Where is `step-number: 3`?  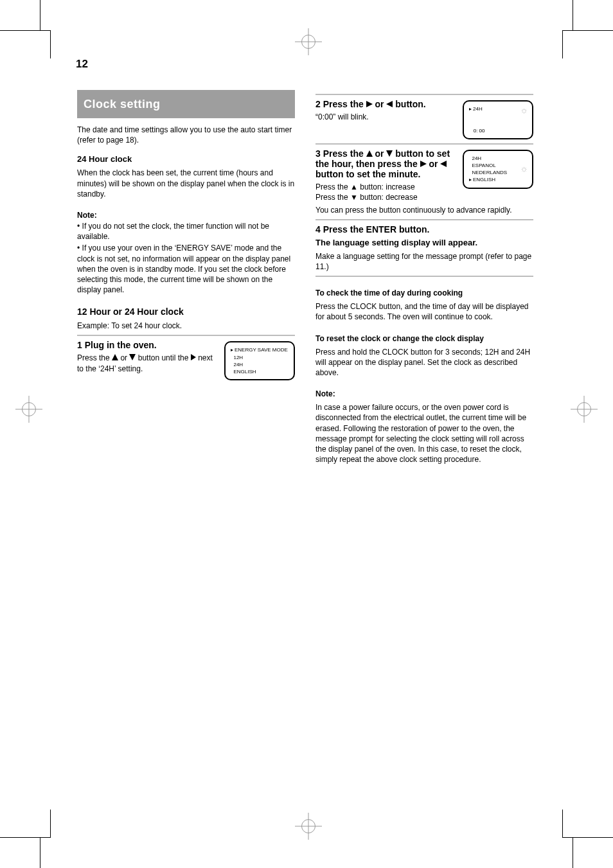 step-number: 3 is located at coordinates (318, 154).